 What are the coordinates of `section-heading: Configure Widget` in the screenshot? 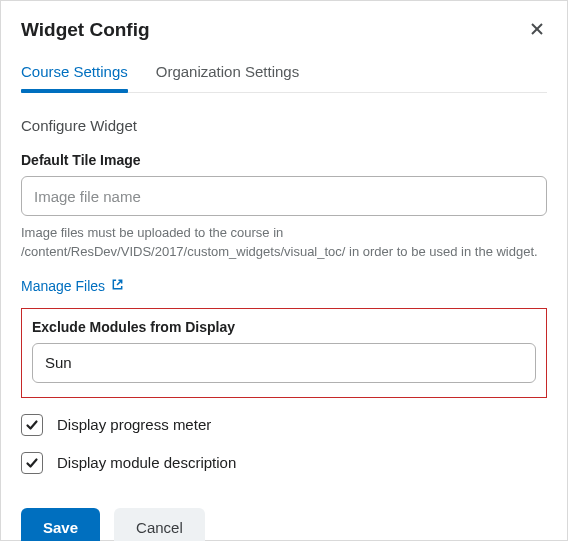 It's located at (284, 126).